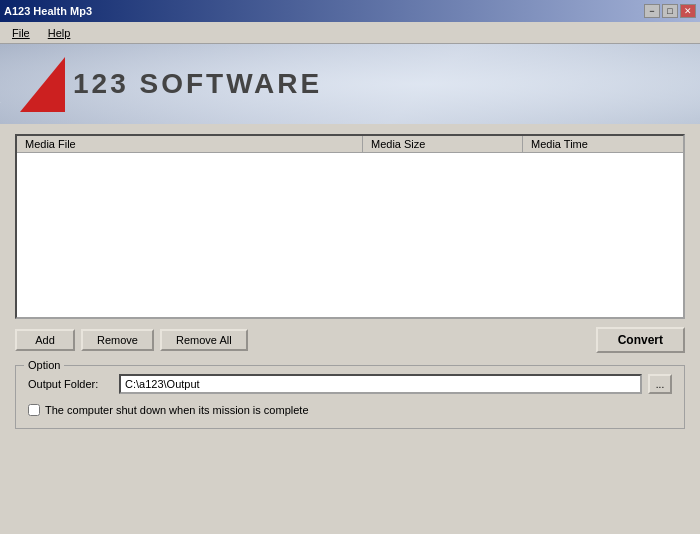  What do you see at coordinates (60, 33) in the screenshot?
I see `menu-help: Help` at bounding box center [60, 33].